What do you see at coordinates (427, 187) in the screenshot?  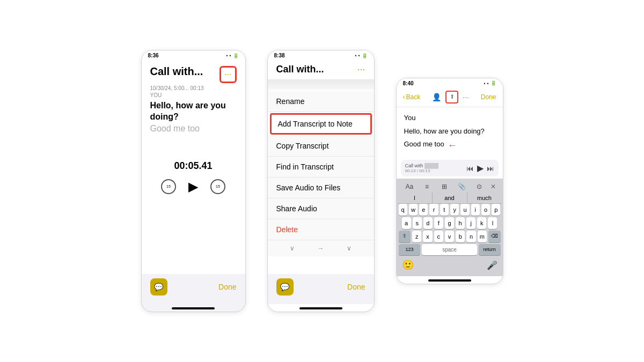 I see `format-list-icon: ≡` at bounding box center [427, 187].